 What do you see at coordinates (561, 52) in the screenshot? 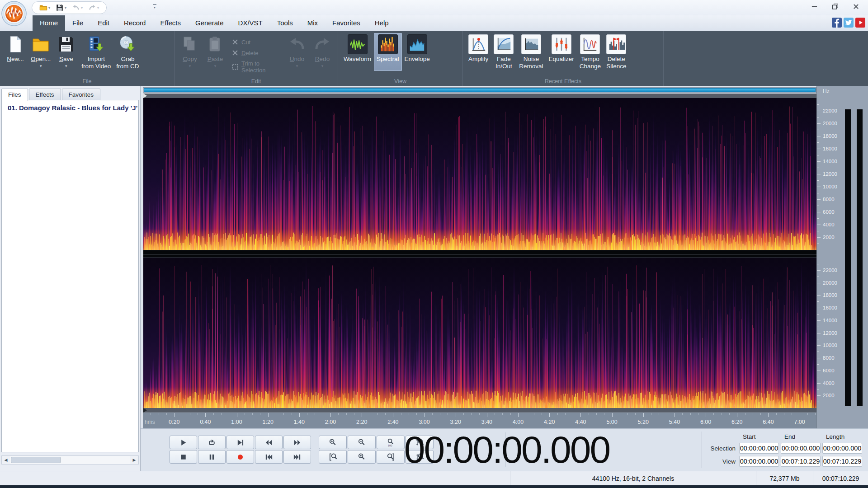
I see `ribbon-button-equalizer: Equalizer` at bounding box center [561, 52].